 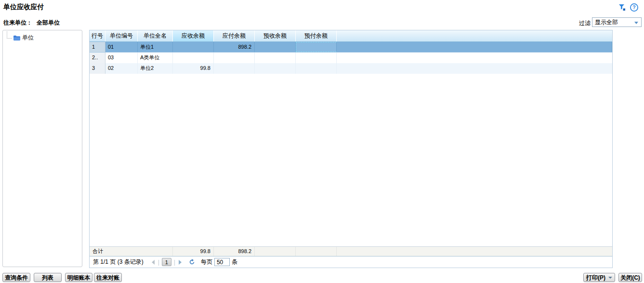 I want to click on total-pre-pay-cell, so click(x=316, y=252).